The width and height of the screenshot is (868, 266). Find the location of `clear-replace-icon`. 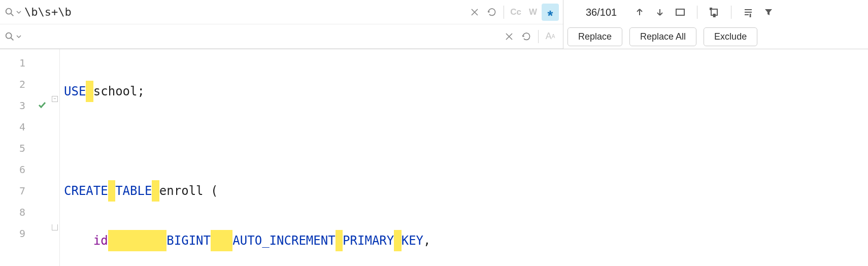

clear-replace-icon is located at coordinates (509, 37).